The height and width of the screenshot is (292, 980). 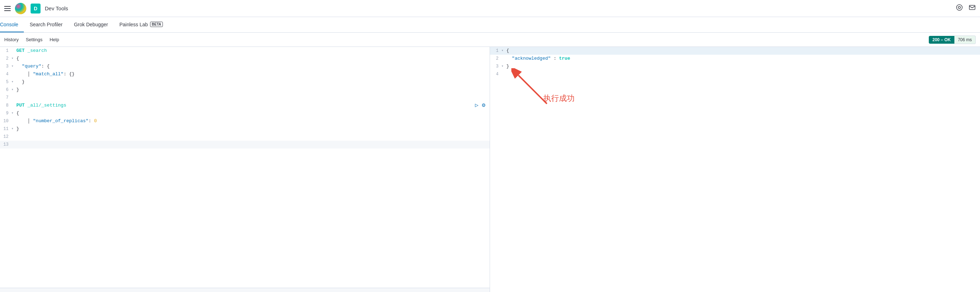 I want to click on editor-line-3: 3 ▾ "query": {, so click(x=245, y=66).